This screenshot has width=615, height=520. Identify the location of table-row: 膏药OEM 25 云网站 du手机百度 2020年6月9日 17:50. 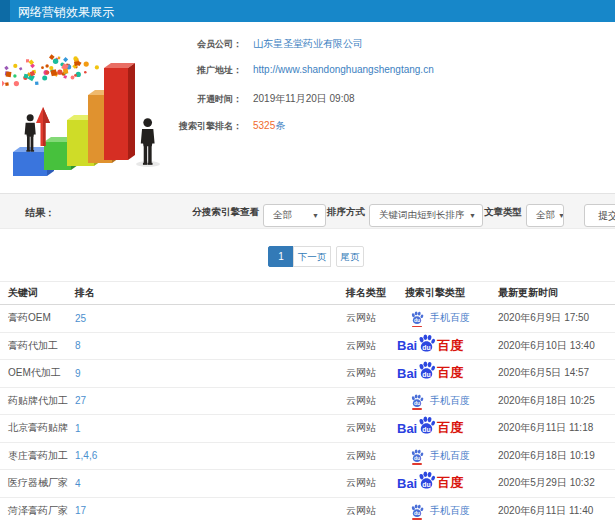
(308, 319).